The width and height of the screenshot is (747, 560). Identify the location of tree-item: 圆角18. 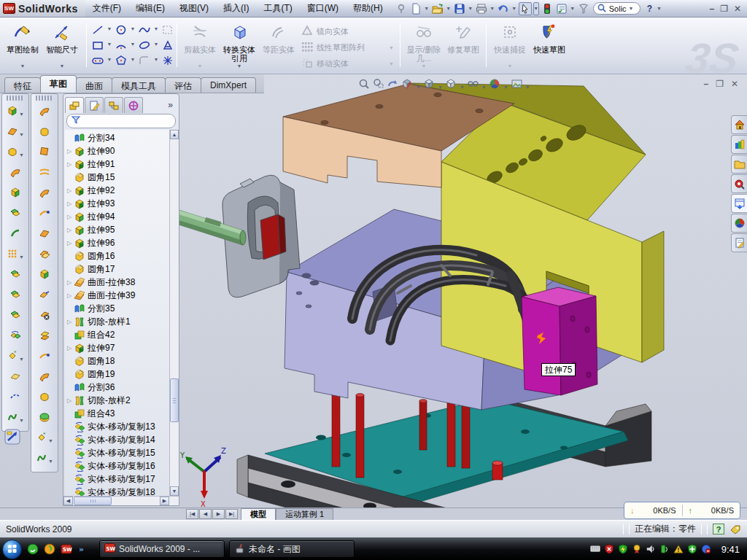
(117, 361).